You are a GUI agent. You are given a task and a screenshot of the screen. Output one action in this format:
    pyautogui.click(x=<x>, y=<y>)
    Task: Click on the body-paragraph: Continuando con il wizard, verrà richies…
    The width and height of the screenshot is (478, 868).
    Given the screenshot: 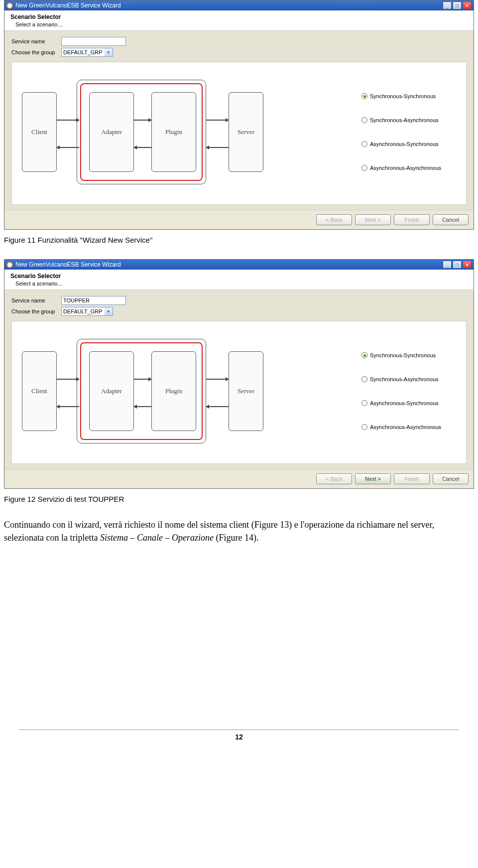 What is the action you would take?
    pyautogui.click(x=239, y=531)
    